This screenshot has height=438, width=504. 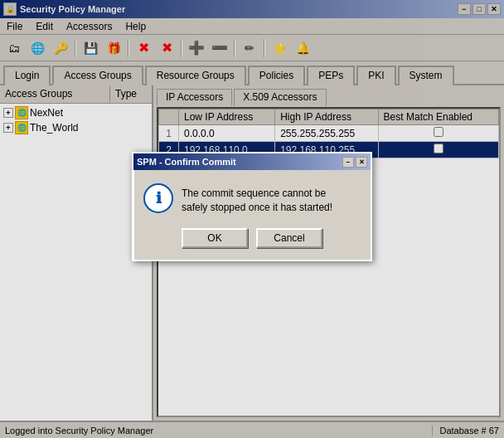 I want to click on modal-close-button: ✕, so click(x=361, y=163).